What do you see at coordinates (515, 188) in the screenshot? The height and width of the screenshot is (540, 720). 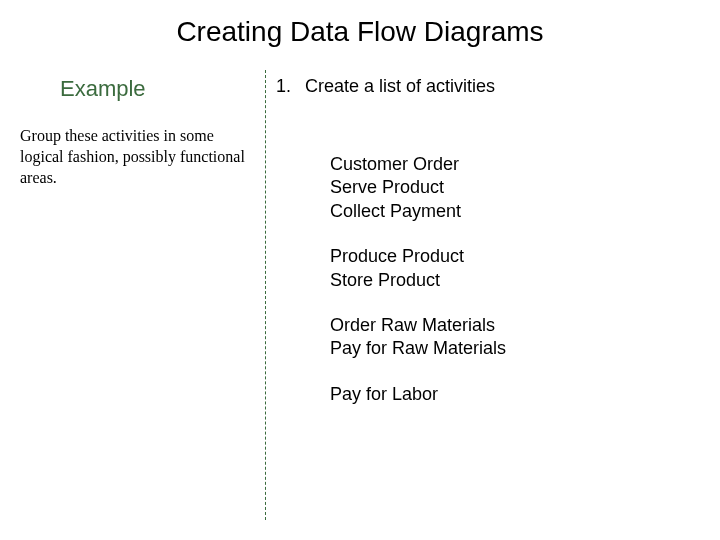 I see `activity-group: Customer Order Serve Product Collect Pay…` at bounding box center [515, 188].